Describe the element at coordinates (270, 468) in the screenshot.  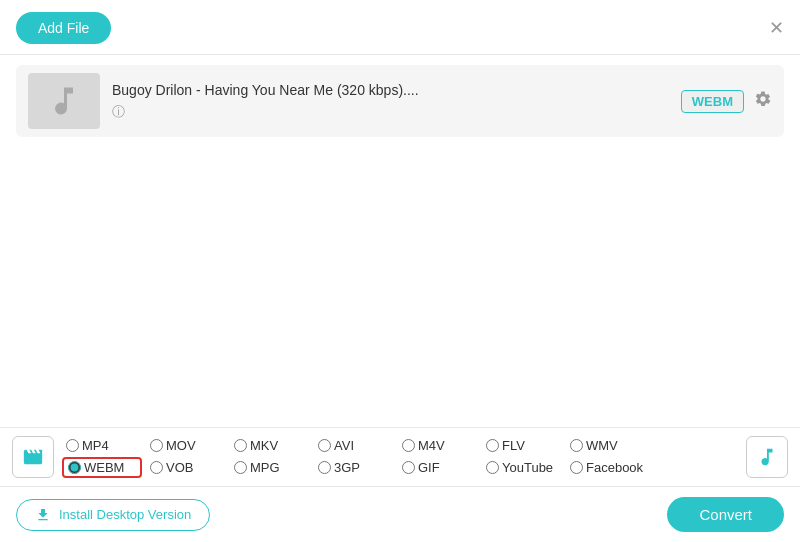
I see `format-option-mpg: MPG` at that location.